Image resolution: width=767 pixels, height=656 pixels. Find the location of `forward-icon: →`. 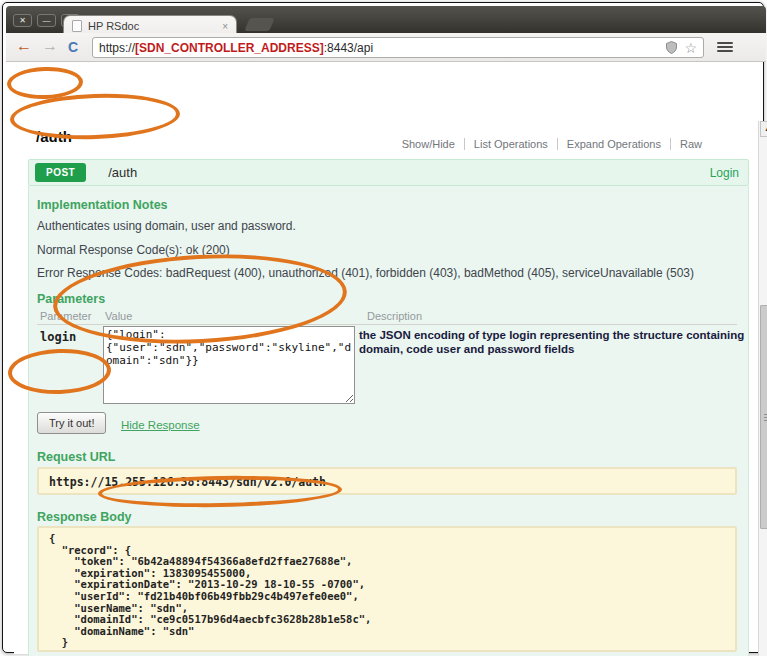

forward-icon: → is located at coordinates (50, 46).